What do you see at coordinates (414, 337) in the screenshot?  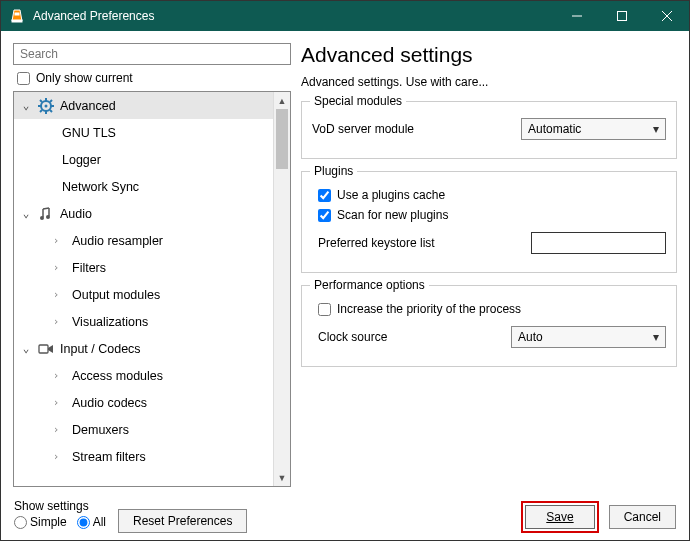 I see `clock-source-label: Clock source` at bounding box center [414, 337].